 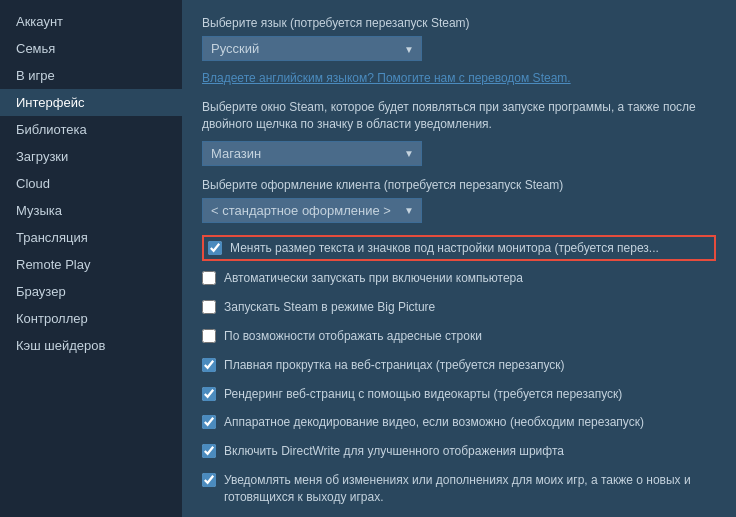 I want to click on translate-link: Владеете английским языком? Помогите нам…, so click(x=459, y=78).